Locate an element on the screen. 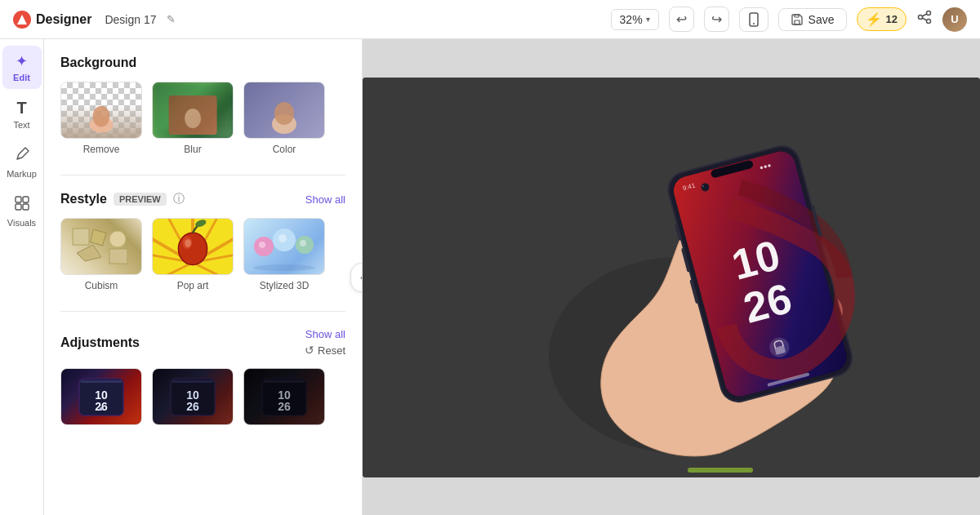 This screenshot has width=980, height=515. adjustments-show-all-button: Show all is located at coordinates (325, 335).